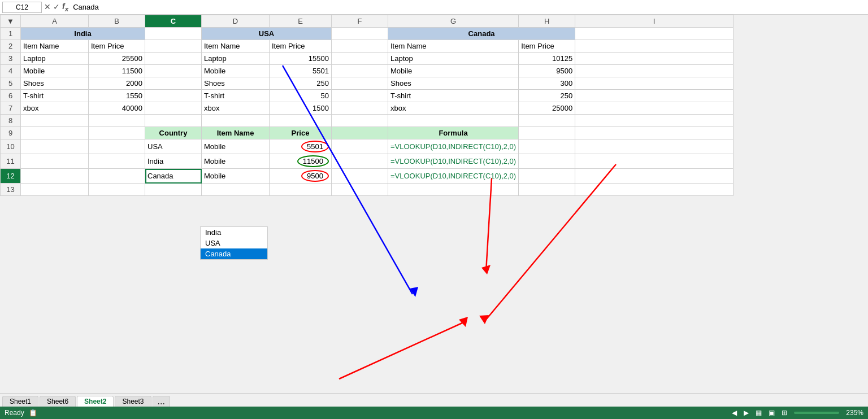  What do you see at coordinates (360, 34) in the screenshot?
I see `cell-f1` at bounding box center [360, 34].